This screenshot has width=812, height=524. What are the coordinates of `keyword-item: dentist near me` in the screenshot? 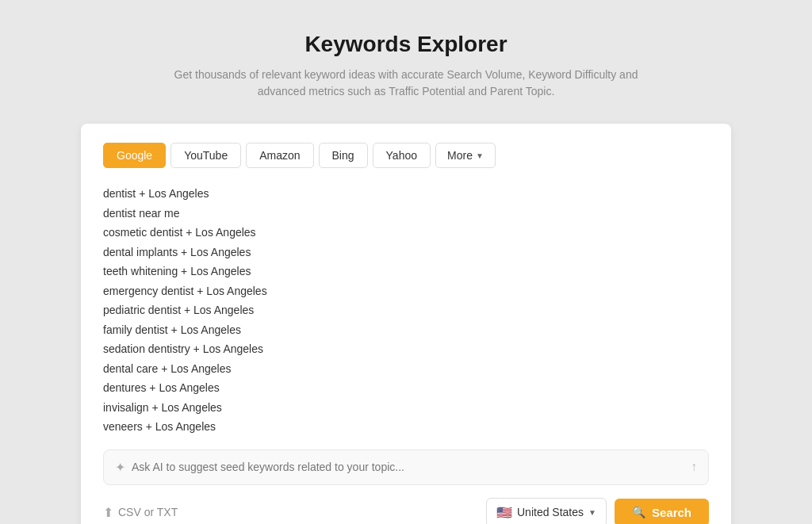 It's located at (406, 214).